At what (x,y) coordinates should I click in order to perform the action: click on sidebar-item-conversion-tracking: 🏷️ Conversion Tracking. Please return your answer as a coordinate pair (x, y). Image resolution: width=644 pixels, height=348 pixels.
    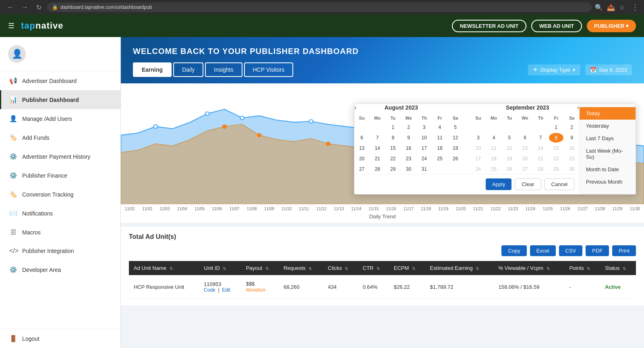
    Looking at the image, I should click on (60, 194).